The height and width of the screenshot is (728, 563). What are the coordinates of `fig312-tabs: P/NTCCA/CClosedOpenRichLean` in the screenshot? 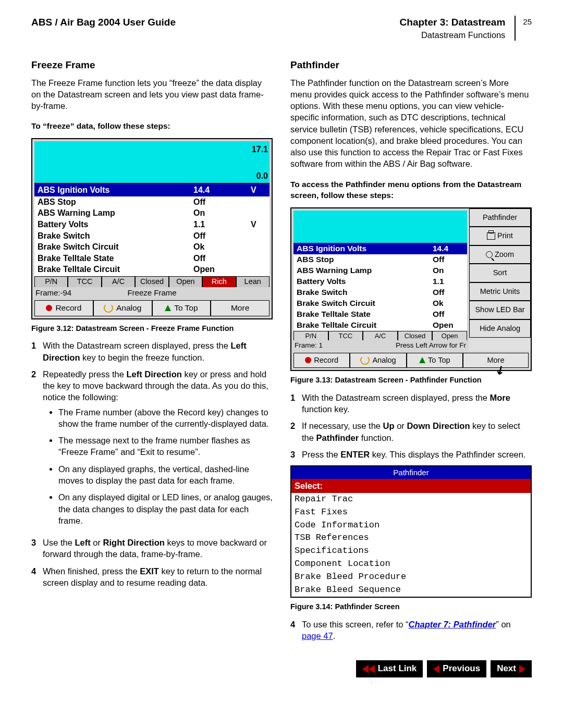 It's located at (152, 281).